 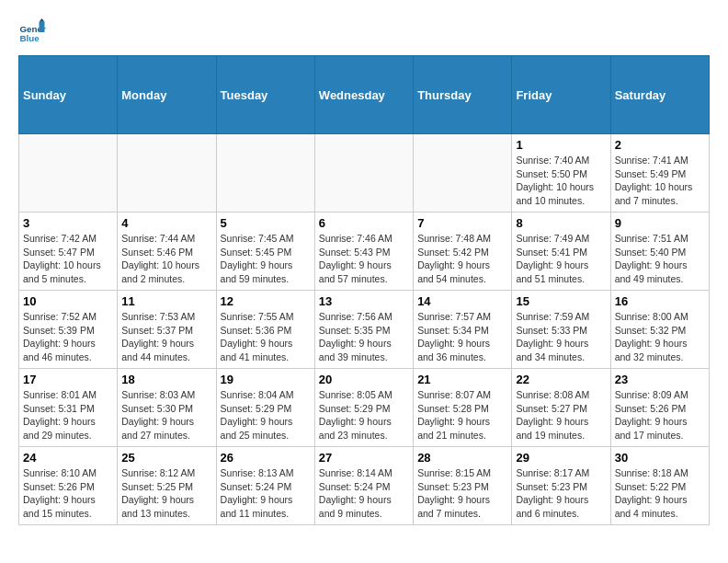 I want to click on calendar-cell: 8Sunrise: 7:49 AM Sunset: 5:41 PM Daylig…, so click(x=561, y=252).